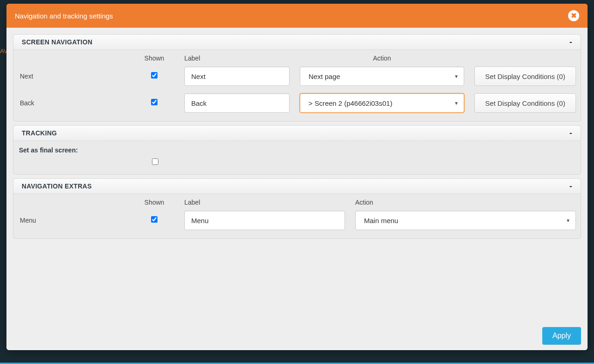 This screenshot has height=364, width=594. Describe the element at coordinates (466, 220) in the screenshot. I see `menu-action-select-wrap: Main menu` at that location.